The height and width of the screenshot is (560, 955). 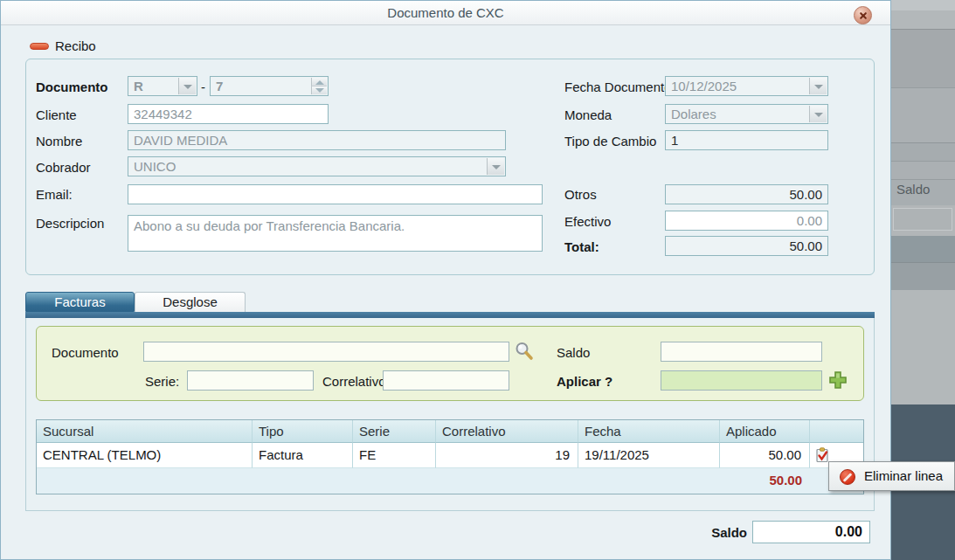 I want to click on panel-serie-label: Serie:, so click(x=163, y=381).